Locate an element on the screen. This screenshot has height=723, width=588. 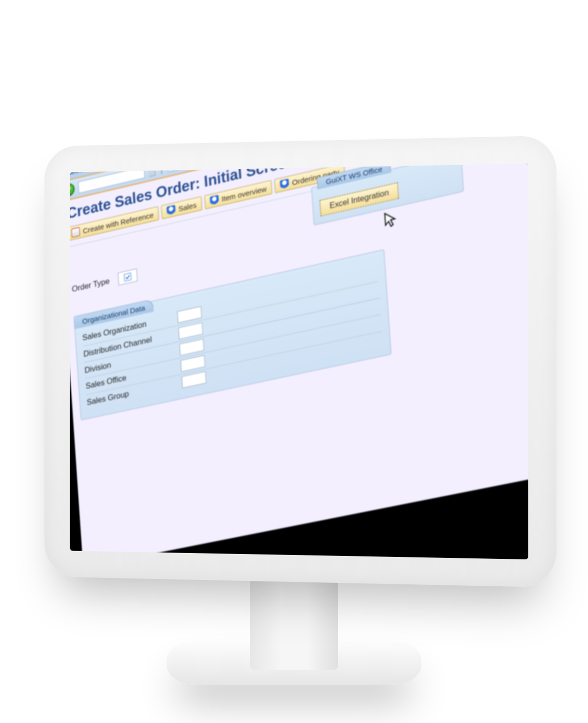
distribution-channel-input is located at coordinates (191, 331).